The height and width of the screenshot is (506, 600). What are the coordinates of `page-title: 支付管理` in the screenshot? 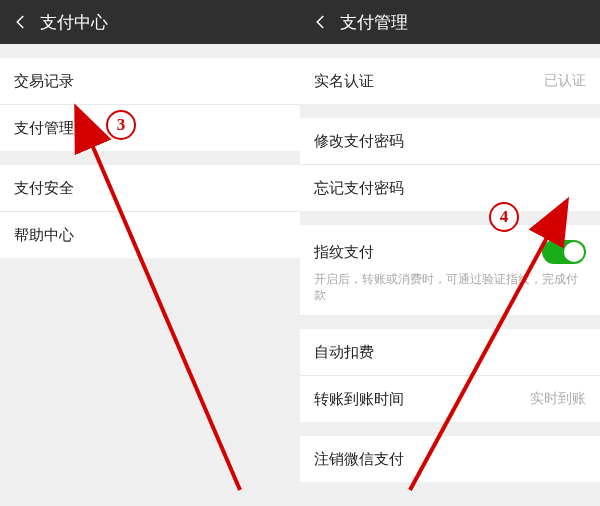 It's located at (374, 22).